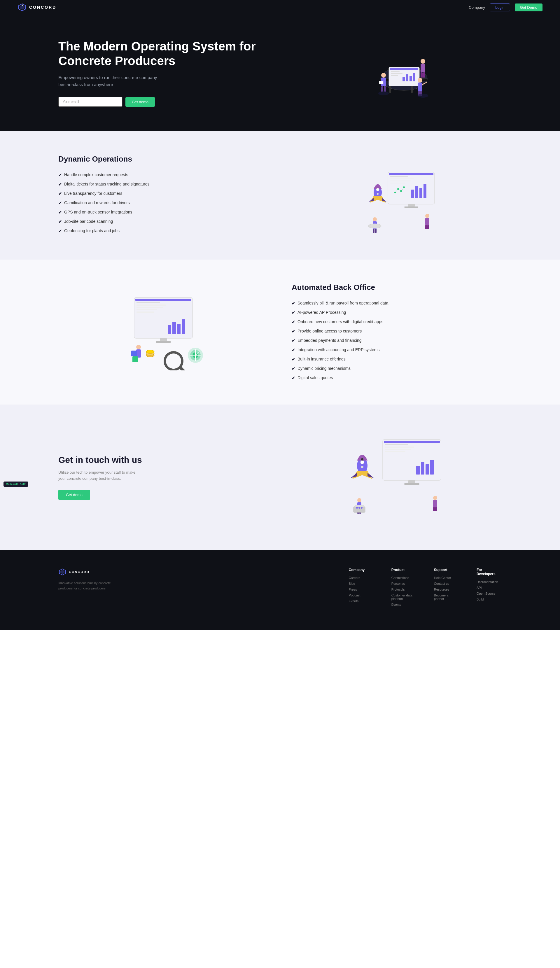 This screenshot has height=968, width=560. I want to click on nav-right: Company Login Get Demo, so click(505, 8).